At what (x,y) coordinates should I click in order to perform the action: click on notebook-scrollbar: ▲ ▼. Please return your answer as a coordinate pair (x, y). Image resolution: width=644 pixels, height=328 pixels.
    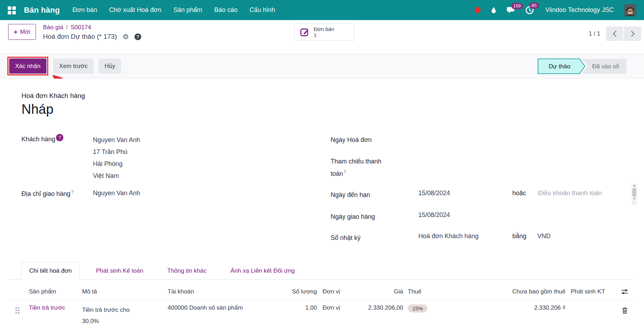
    Looking at the image, I should click on (634, 194).